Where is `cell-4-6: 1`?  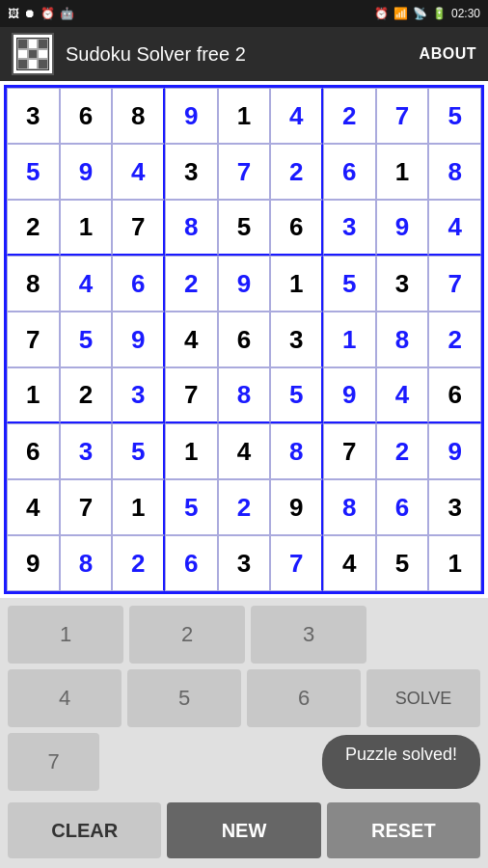 cell-4-6: 1 is located at coordinates (349, 339).